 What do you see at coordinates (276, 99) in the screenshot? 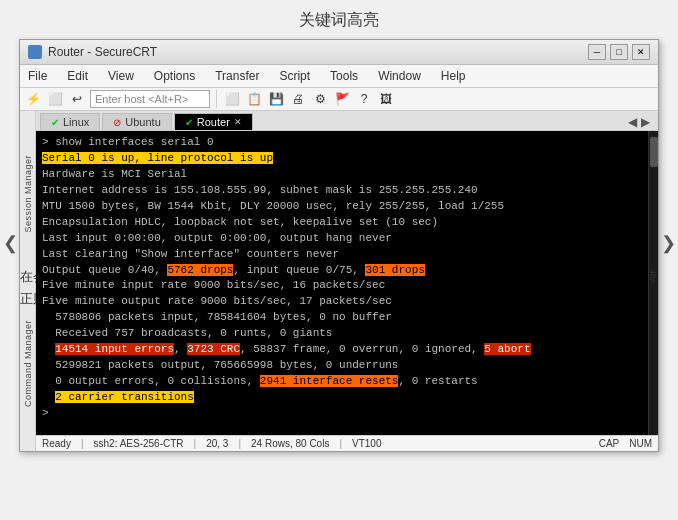
I see `toolbar-save-icon: 💾` at bounding box center [276, 99].